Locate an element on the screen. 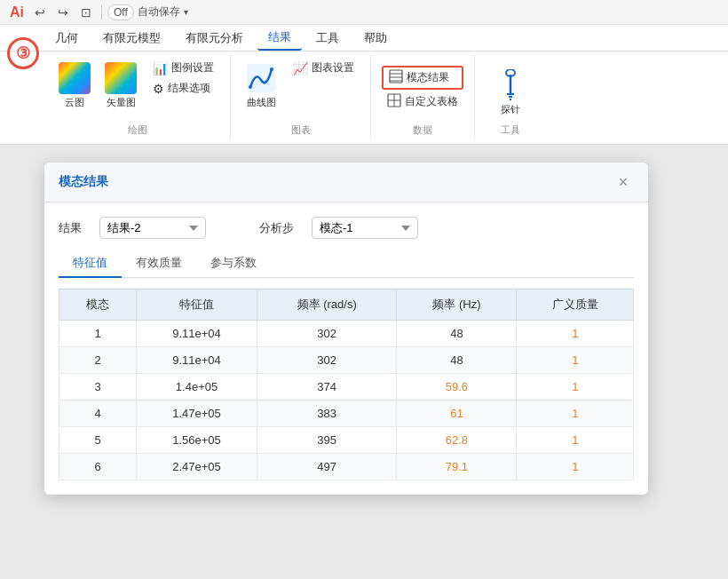  menu-item-fem-analysis: 有限元分析 is located at coordinates (215, 38).